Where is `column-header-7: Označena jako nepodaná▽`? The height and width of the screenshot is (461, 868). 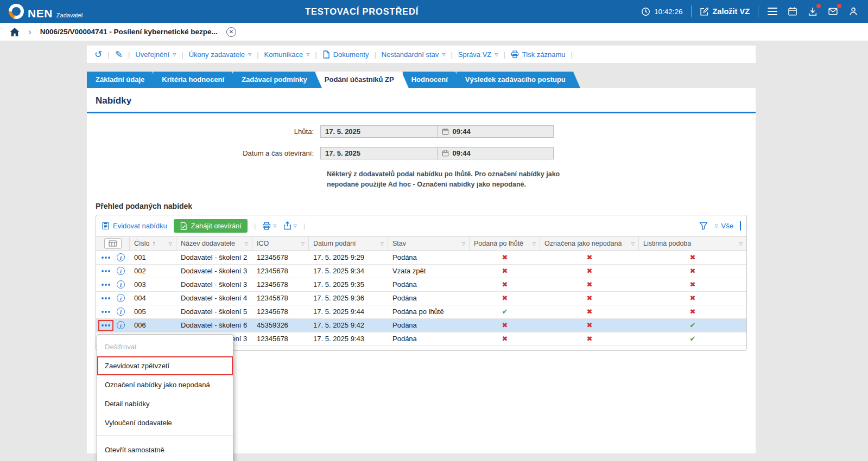 column-header-7: Označena jako nepodaná▽ is located at coordinates (590, 244).